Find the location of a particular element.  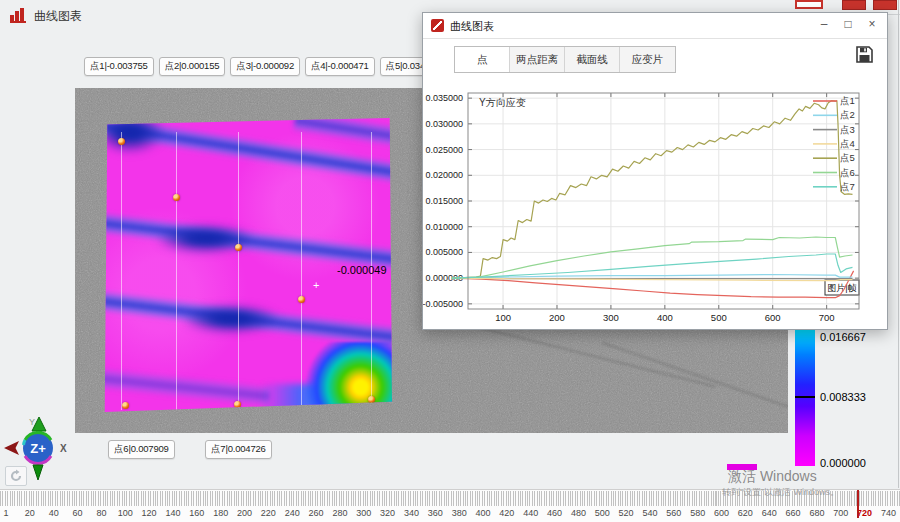

chart-window-icon is located at coordinates (438, 26).